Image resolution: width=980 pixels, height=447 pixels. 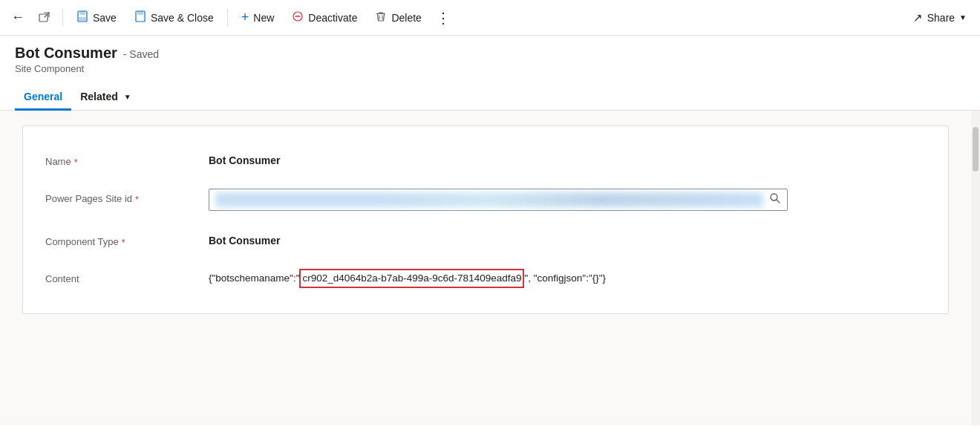 What do you see at coordinates (141, 54) in the screenshot?
I see `record-saved-status: - Saved` at bounding box center [141, 54].